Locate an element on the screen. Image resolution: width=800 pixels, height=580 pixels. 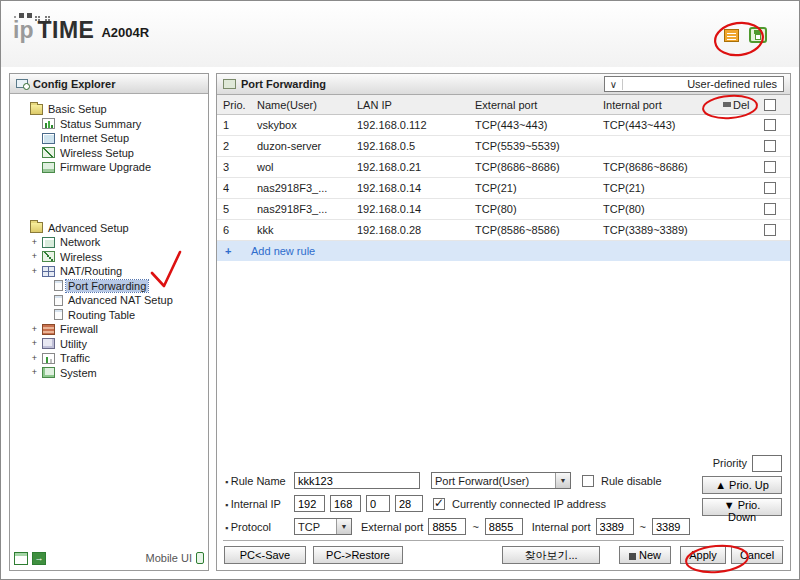
tree-item-label: Basic Setup is located at coordinates (78, 109).